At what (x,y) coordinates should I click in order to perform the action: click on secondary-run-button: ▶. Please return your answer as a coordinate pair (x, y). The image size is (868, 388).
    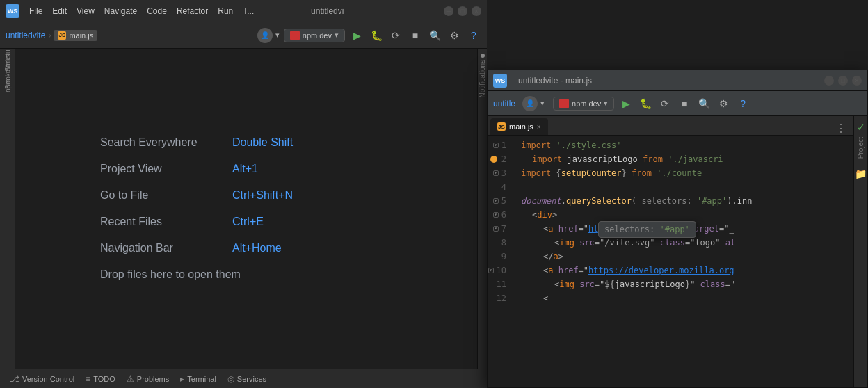
    Looking at the image, I should click on (626, 104).